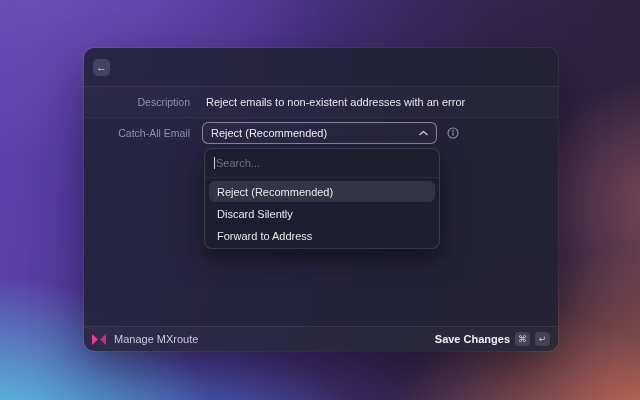  What do you see at coordinates (322, 163) in the screenshot?
I see `search-input` at bounding box center [322, 163].